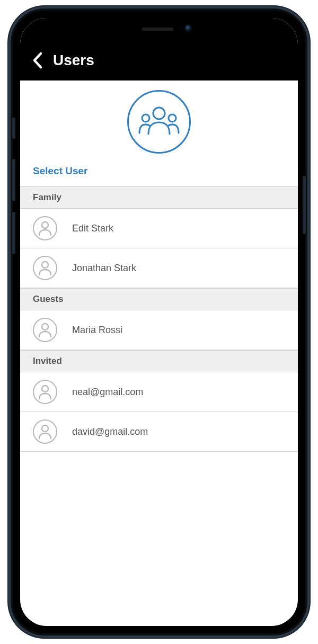 This screenshot has width=318, height=644. What do you see at coordinates (159, 198) in the screenshot?
I see `section-header-family: Family` at bounding box center [159, 198].